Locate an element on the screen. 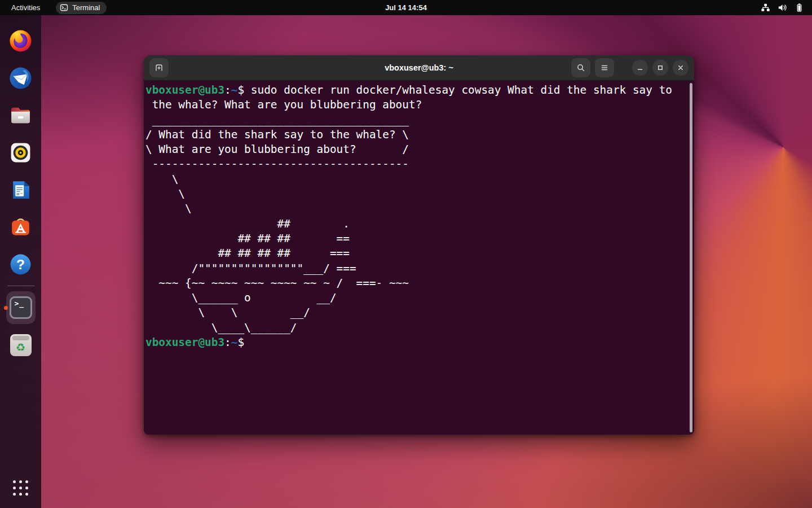  network-icon is located at coordinates (766, 8).